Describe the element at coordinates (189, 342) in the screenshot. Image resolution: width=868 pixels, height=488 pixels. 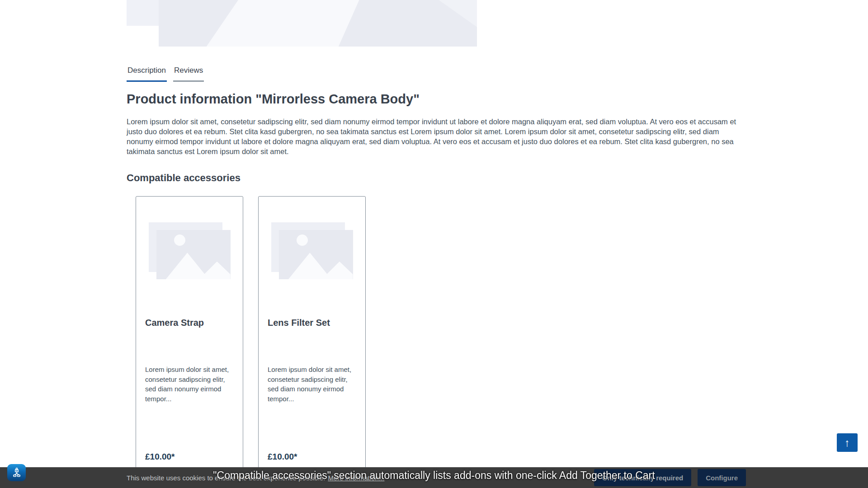
I see `accessory-card-camera-strap: Camera Strap Lorem ipsum dolor sit amet,…` at that location.